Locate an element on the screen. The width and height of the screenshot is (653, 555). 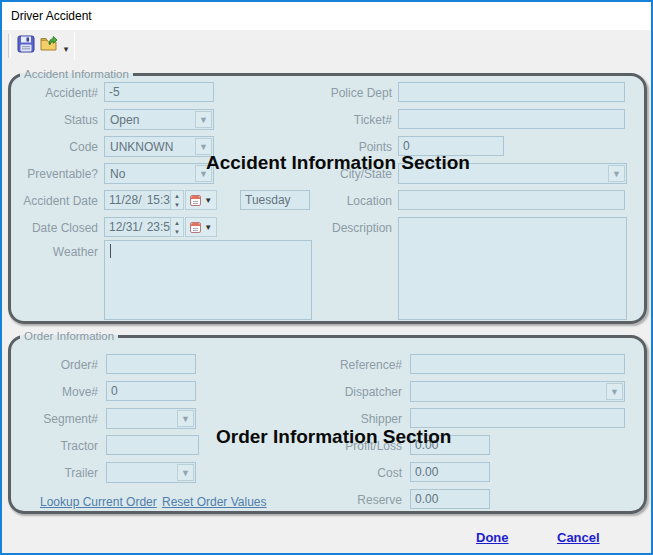
ticket-number-label: Ticket# is located at coordinates (347, 120).